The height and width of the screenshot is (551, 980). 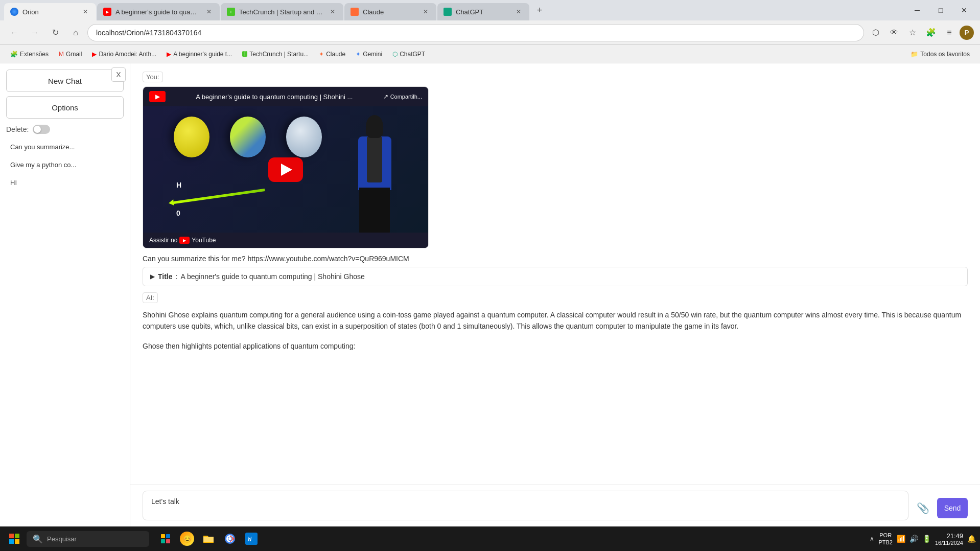 I want to click on sidebar-icon: ≡, so click(x=949, y=33).